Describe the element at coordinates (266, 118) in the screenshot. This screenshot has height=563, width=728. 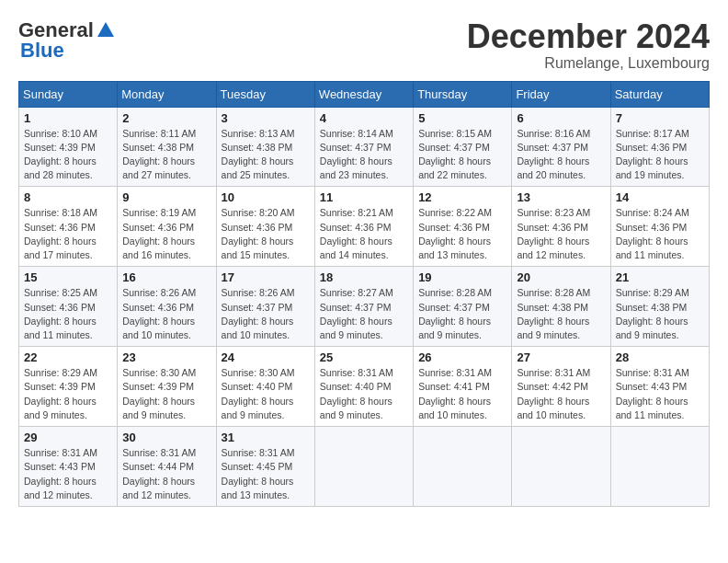
I see `day-number: 3` at that location.